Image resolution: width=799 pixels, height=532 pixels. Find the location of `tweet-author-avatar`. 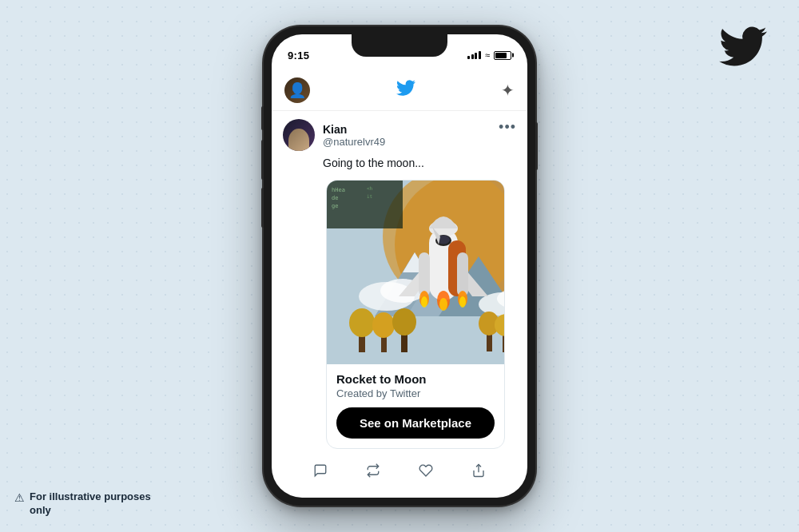

tweet-author-avatar is located at coordinates (299, 135).